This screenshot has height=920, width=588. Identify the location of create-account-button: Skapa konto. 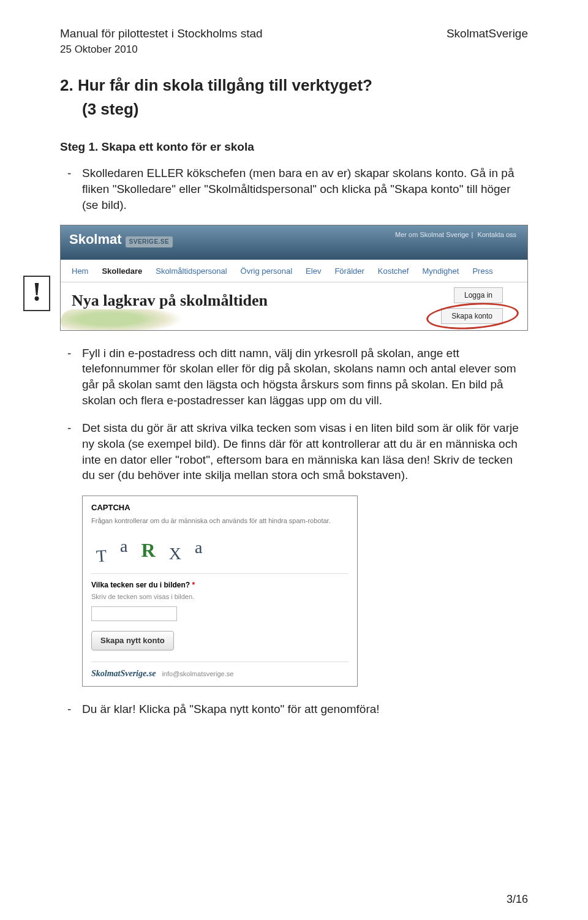
(472, 316).